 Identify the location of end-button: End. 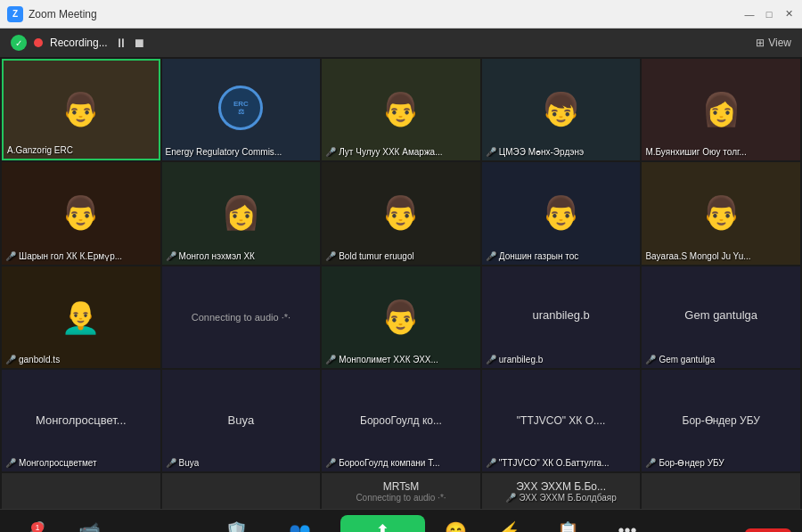
(768, 530).